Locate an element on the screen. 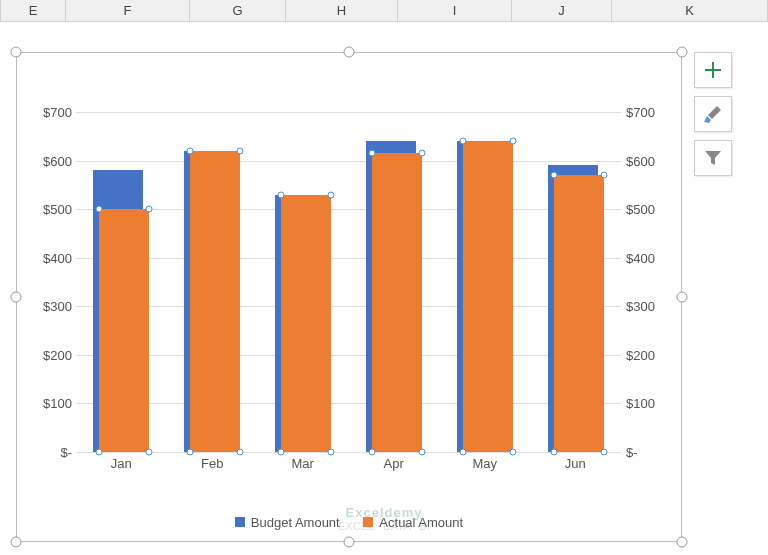 The image size is (768, 555). chart-styles-button is located at coordinates (713, 114).